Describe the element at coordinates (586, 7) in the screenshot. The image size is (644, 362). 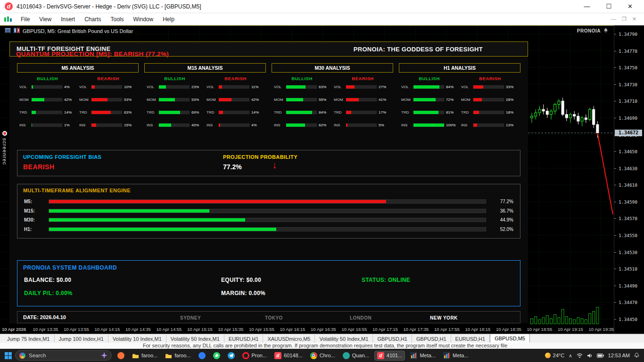
I see `minimize-button: —` at that location.